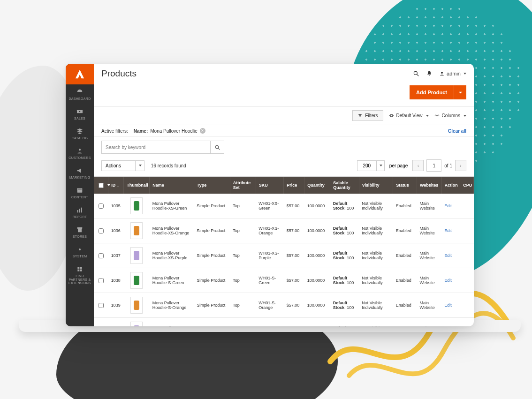  I want to click on search-input, so click(156, 147).